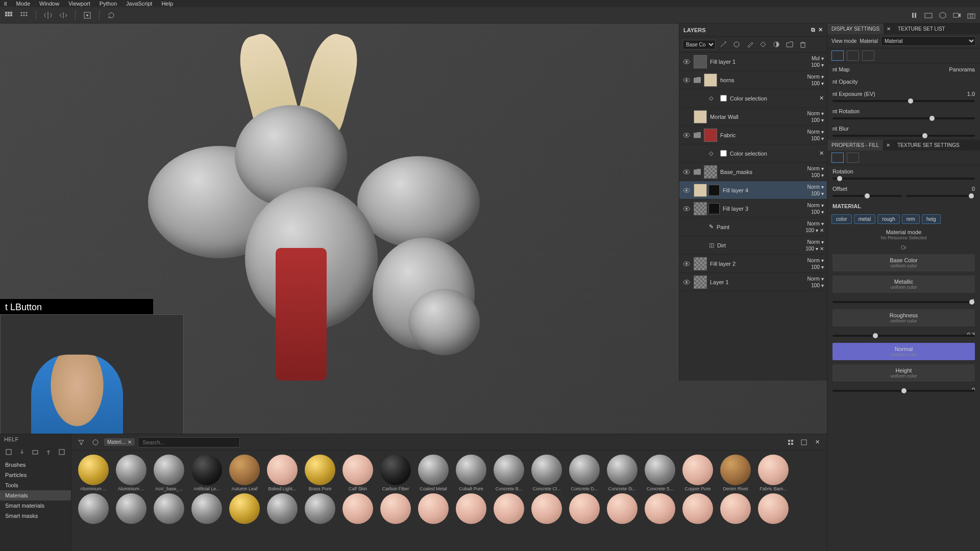 This screenshot has height=551, width=980. What do you see at coordinates (108, 4) in the screenshot?
I see `menu-python: Python` at bounding box center [108, 4].